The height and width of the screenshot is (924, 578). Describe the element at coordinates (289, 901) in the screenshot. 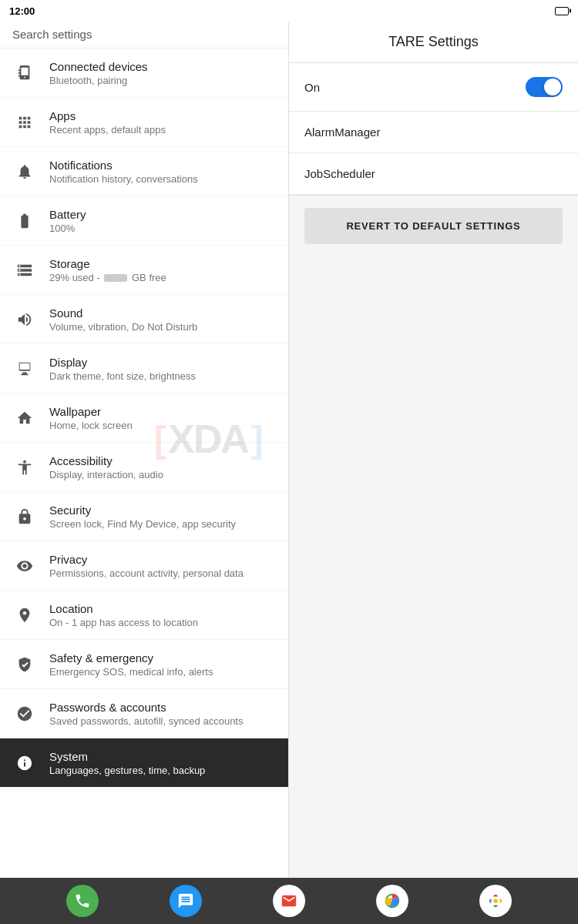

I see `nav-bar` at that location.